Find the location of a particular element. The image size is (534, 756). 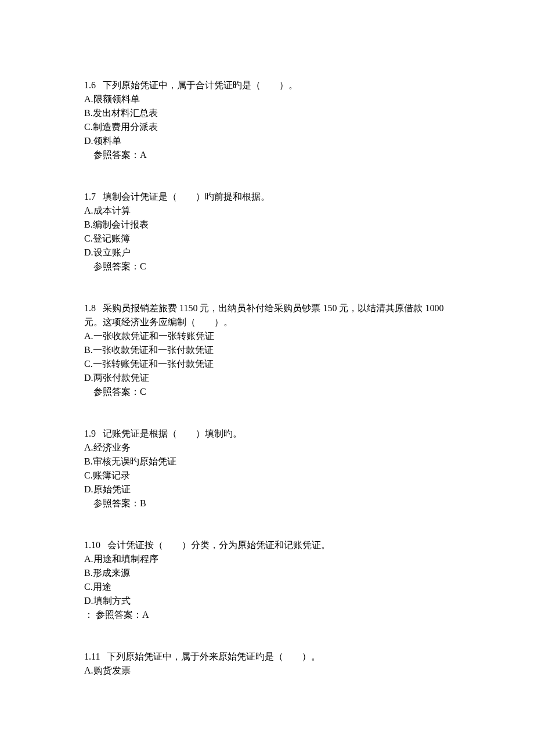

option-b: B.编制会计报表 is located at coordinates (267, 225).